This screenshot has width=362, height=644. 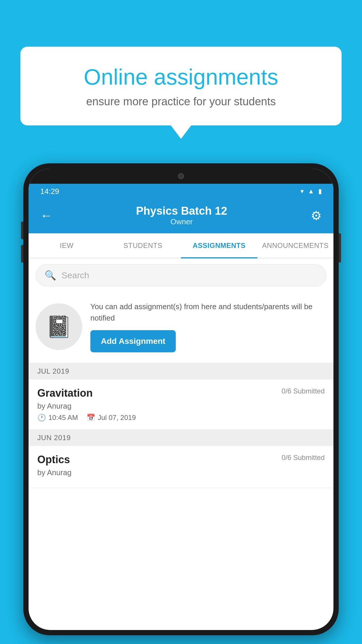 I want to click on add-assignment-button: Add Assignment, so click(x=133, y=341).